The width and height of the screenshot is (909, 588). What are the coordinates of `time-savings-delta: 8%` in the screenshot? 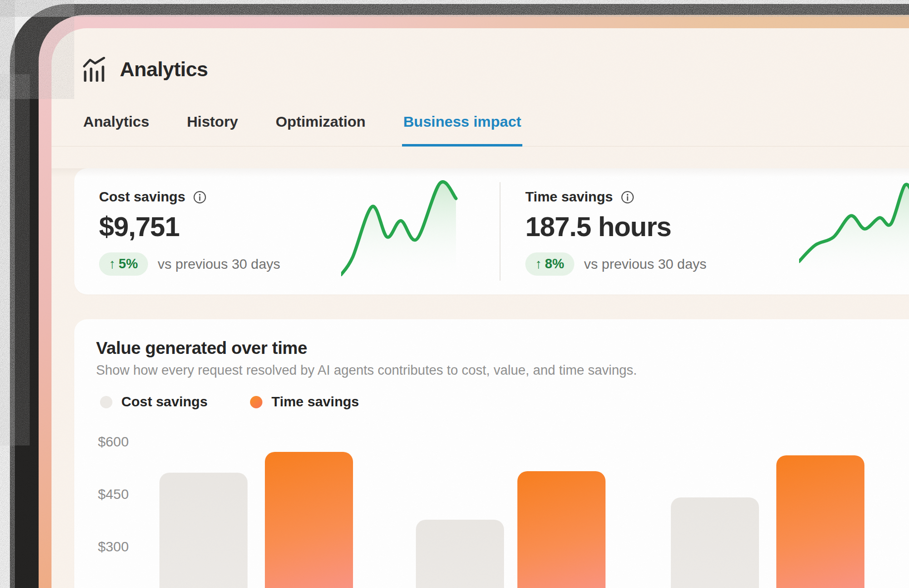 It's located at (555, 264).